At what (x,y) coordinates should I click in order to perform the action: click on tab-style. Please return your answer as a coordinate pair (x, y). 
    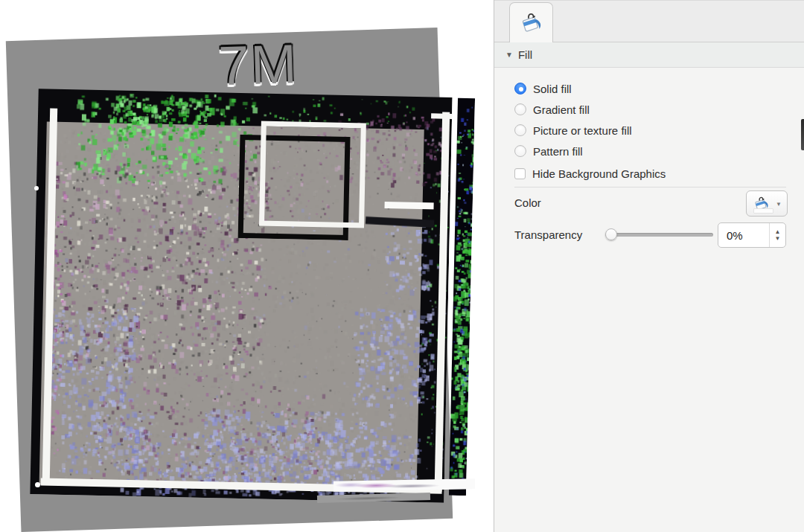
    Looking at the image, I should click on (532, 22).